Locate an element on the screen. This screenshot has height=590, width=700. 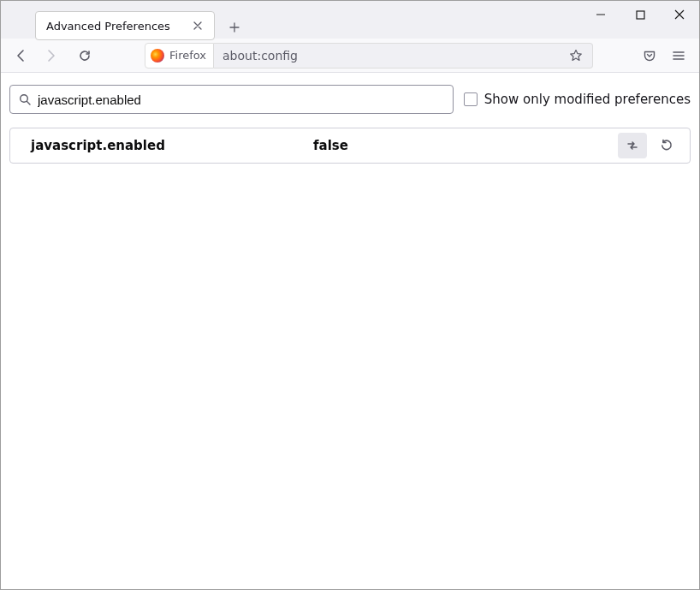
url-bar-wrap: Firefox about:config is located at coordinates (369, 56).